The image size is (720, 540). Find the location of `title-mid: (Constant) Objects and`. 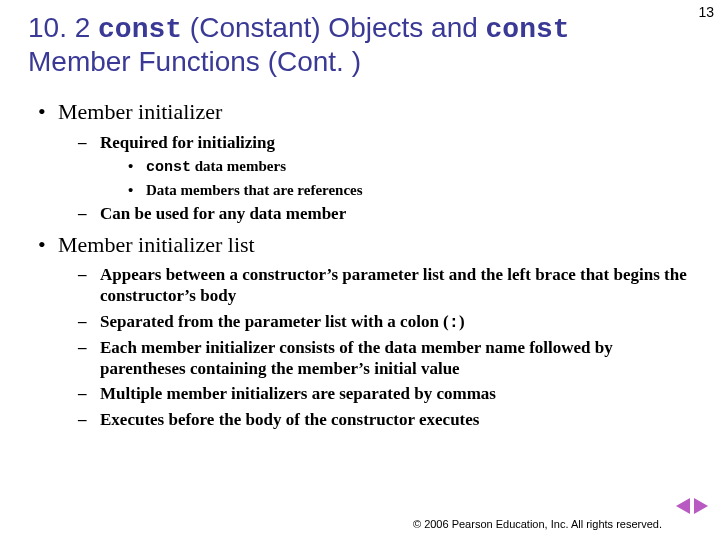

title-mid: (Constant) Objects and is located at coordinates (334, 28).